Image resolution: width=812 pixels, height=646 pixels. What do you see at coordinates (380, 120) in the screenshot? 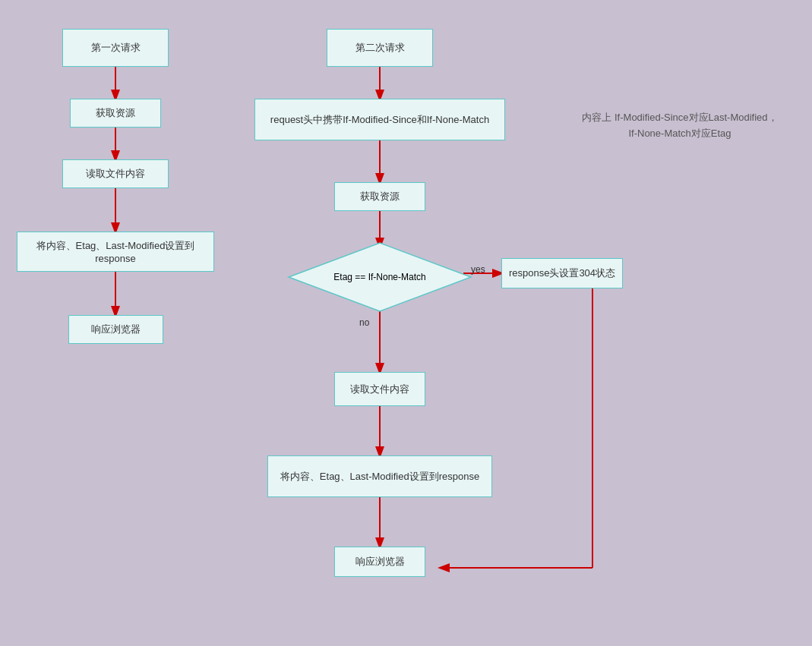
I see `node-request-headers: request头中携带If-Modified-Since和If-None-Mat…` at bounding box center [380, 120].